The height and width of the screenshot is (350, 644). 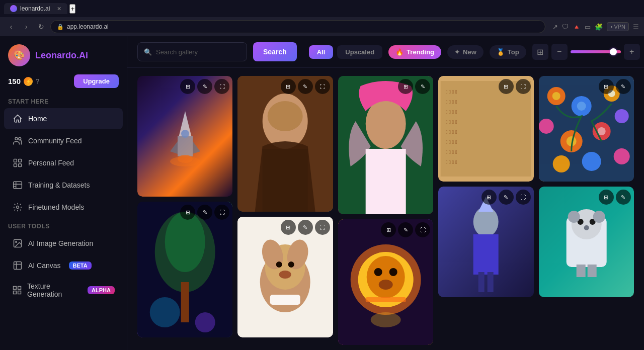 I want to click on sort-top-button: 🏅 Top, so click(x=508, y=52).